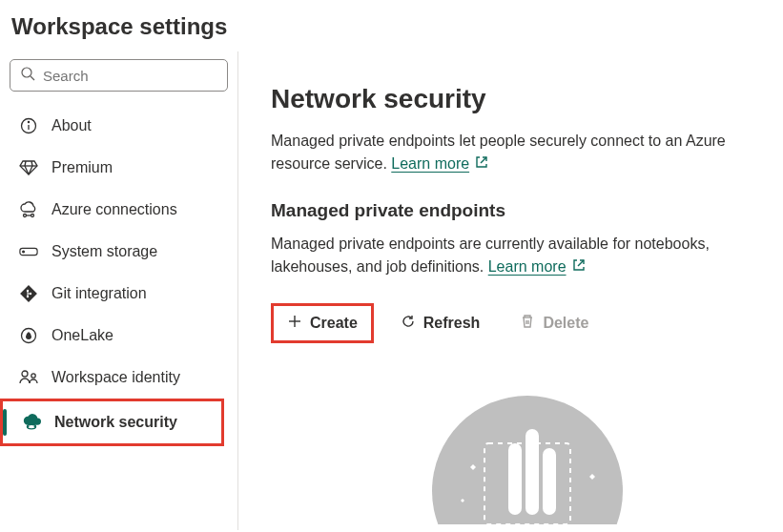 The image size is (783, 532). Describe the element at coordinates (322, 323) in the screenshot. I see `create-button: Create` at that location.